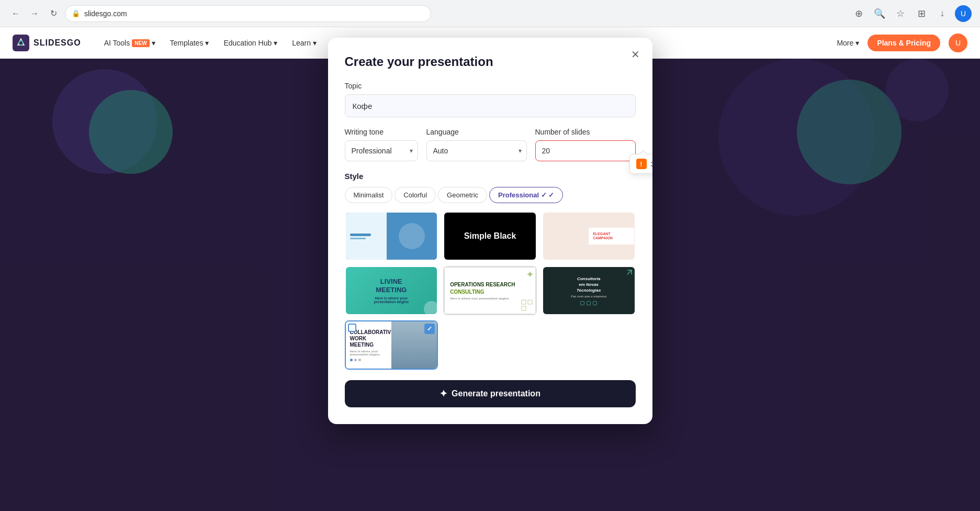 The width and height of the screenshot is (980, 511). What do you see at coordinates (490, 291) in the screenshot?
I see `template-grid: Simple Black ELEGANTCAMPAIGN` at bounding box center [490, 291].